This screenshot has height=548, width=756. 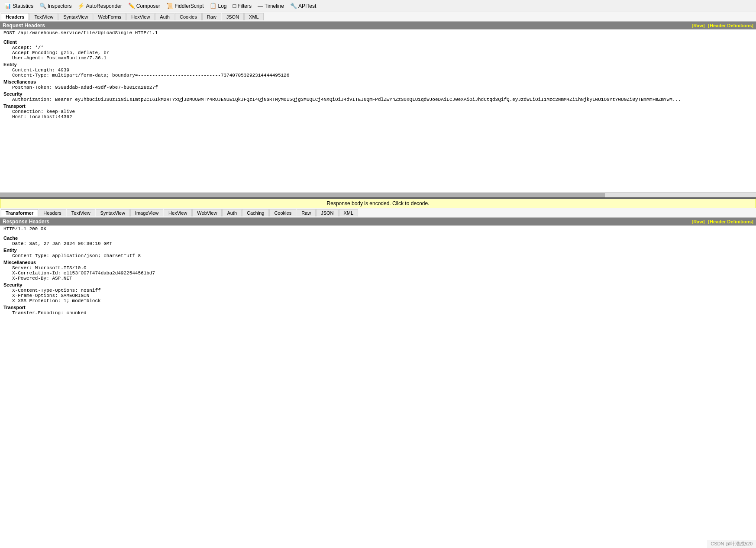 I want to click on toolbar-item-inspectors: 🔍Inspectors, so click(x=55, y=6).